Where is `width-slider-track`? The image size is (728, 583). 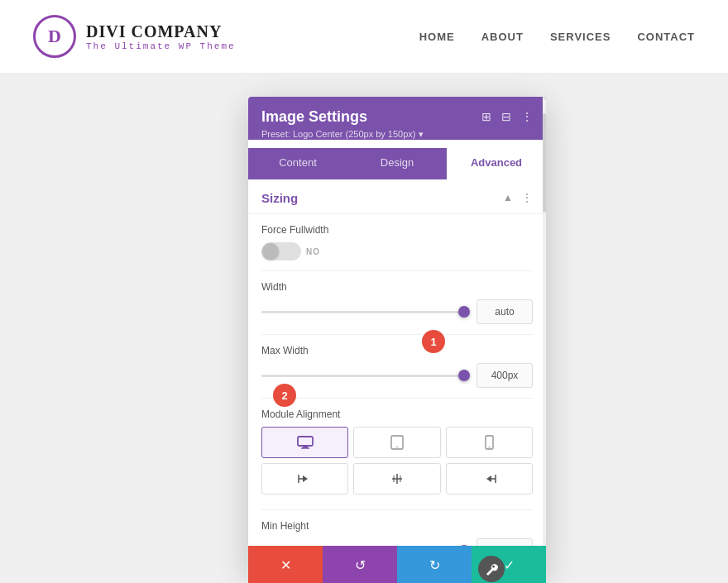 width-slider-track is located at coordinates (365, 313).